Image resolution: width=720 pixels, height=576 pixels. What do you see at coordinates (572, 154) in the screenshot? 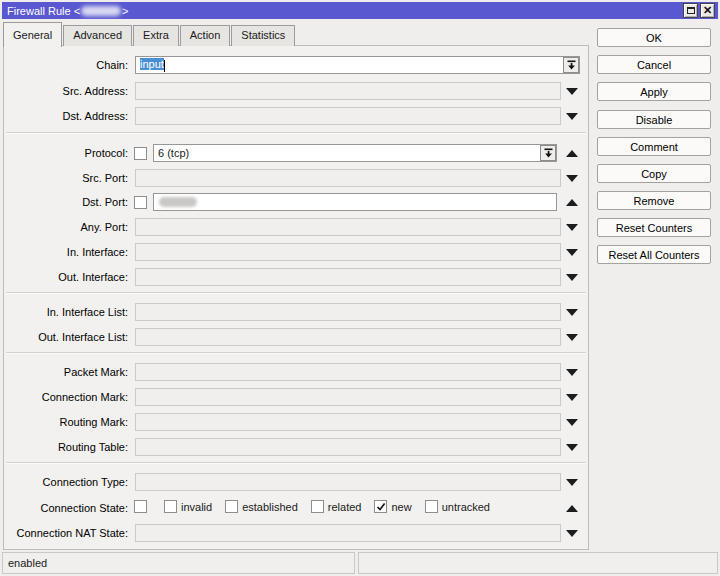
I see `chevron-up-icon` at bounding box center [572, 154].